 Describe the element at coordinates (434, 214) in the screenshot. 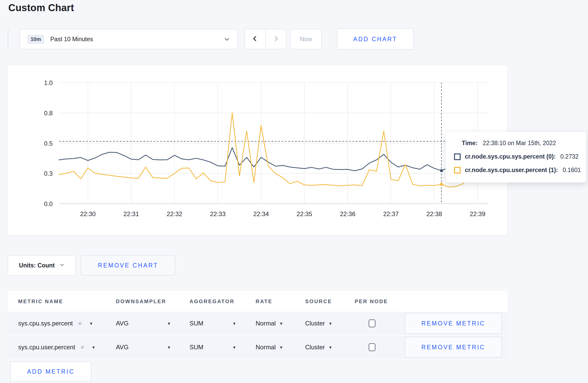

I see `svg-text: 22:38` at that location.